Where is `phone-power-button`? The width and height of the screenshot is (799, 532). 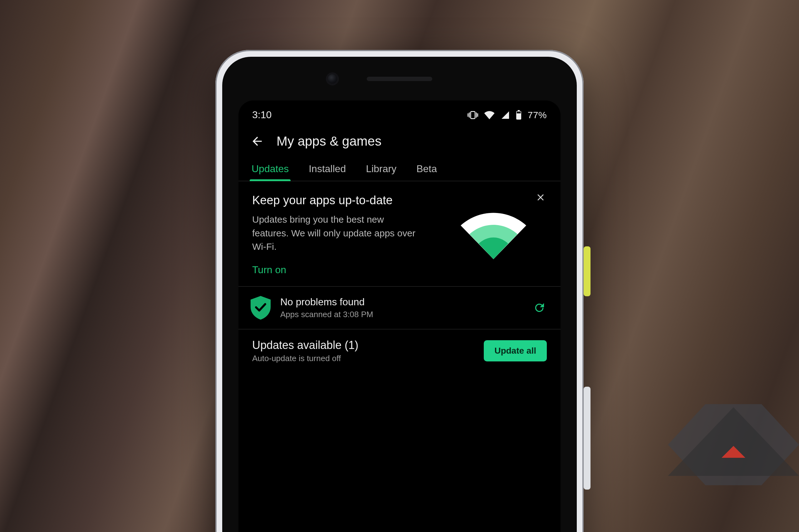 phone-power-button is located at coordinates (587, 271).